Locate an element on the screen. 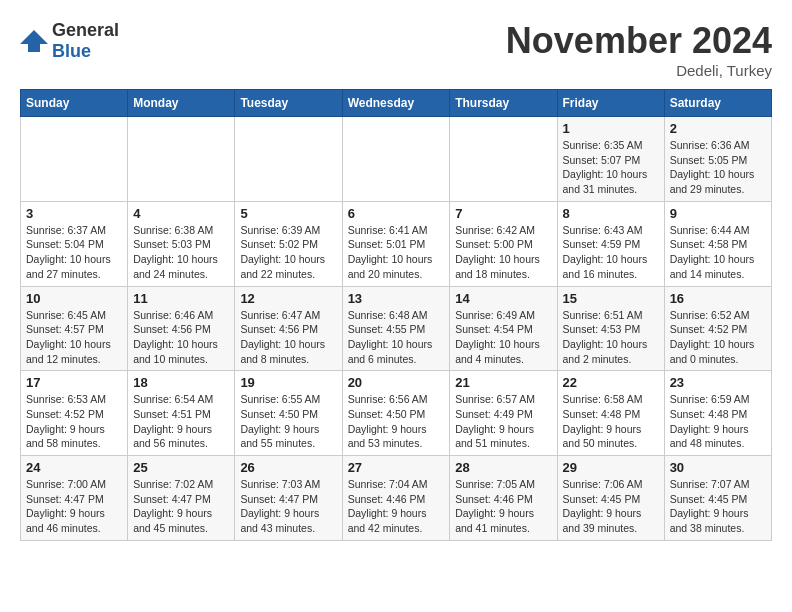  day-number: 7 is located at coordinates (503, 214).